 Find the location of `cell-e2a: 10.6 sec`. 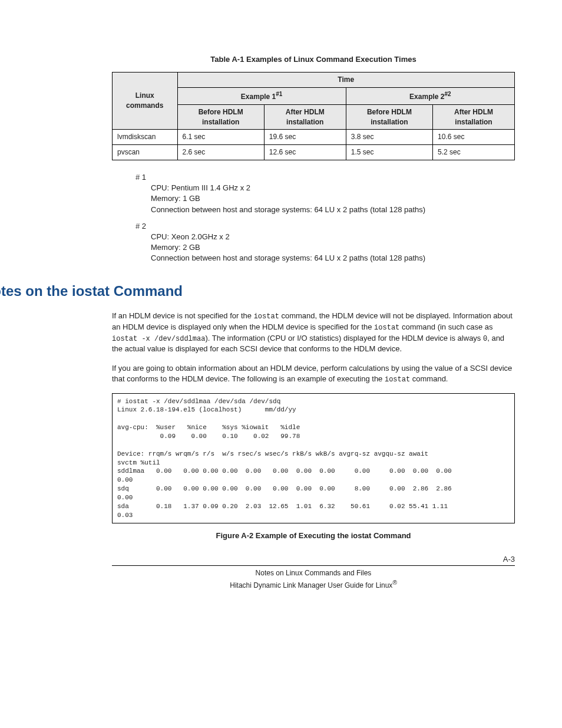

cell-e2a: 10.6 sec is located at coordinates (474, 137).